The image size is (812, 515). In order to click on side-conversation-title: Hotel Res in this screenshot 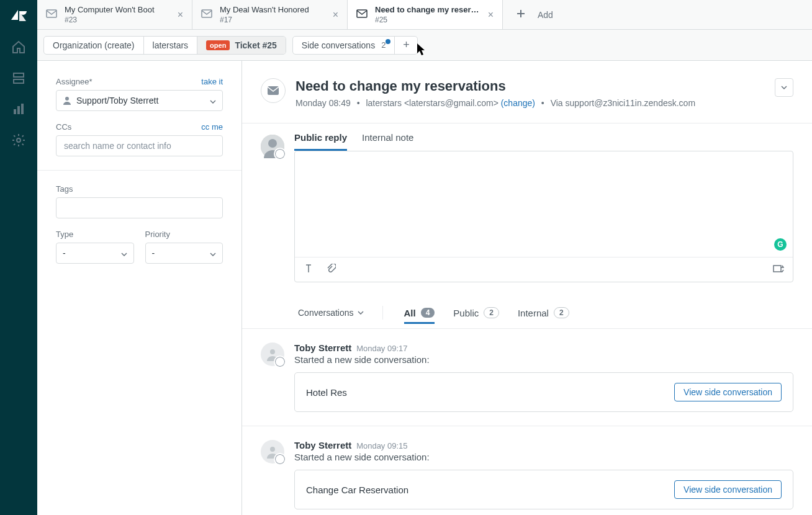, I will do `click(327, 392)`.